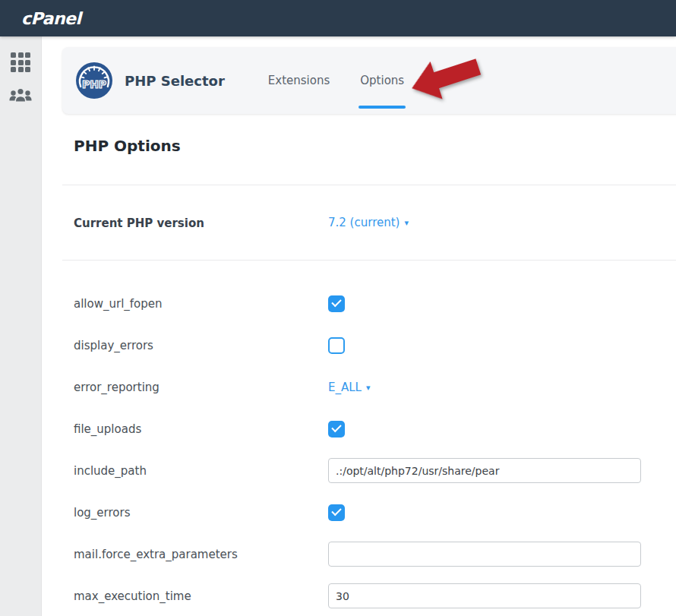  What do you see at coordinates (336, 304) in the screenshot?
I see `allow_url_fopen-checkbox` at bounding box center [336, 304].